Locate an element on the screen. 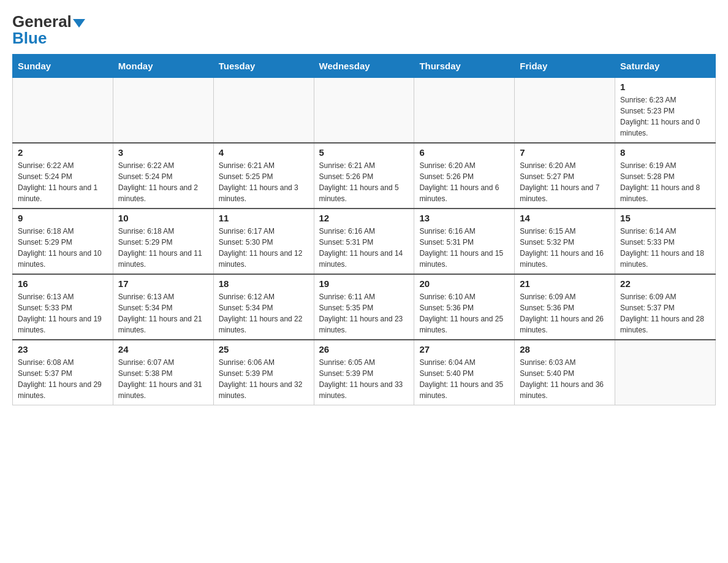  calendar-day-cell: 18Sunrise: 6:12 AM Sunset: 5:34 PM Dayli… is located at coordinates (264, 307).